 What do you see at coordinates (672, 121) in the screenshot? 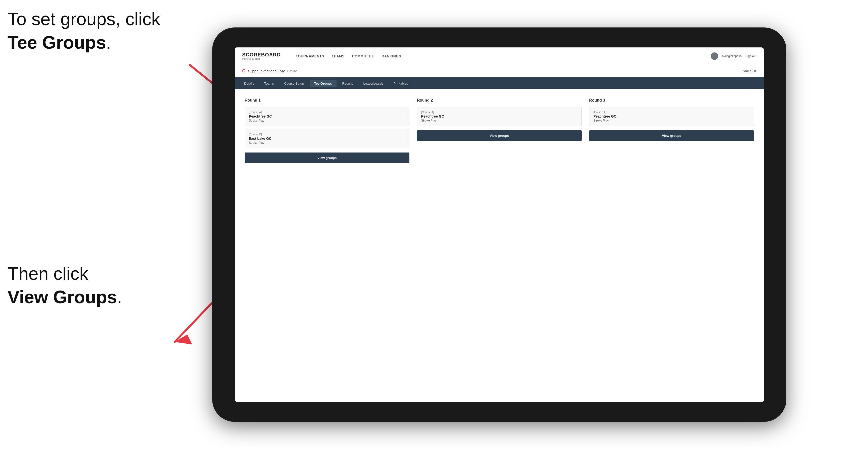
I see `round-3-course-a-format: Stroke Play` at bounding box center [672, 121].